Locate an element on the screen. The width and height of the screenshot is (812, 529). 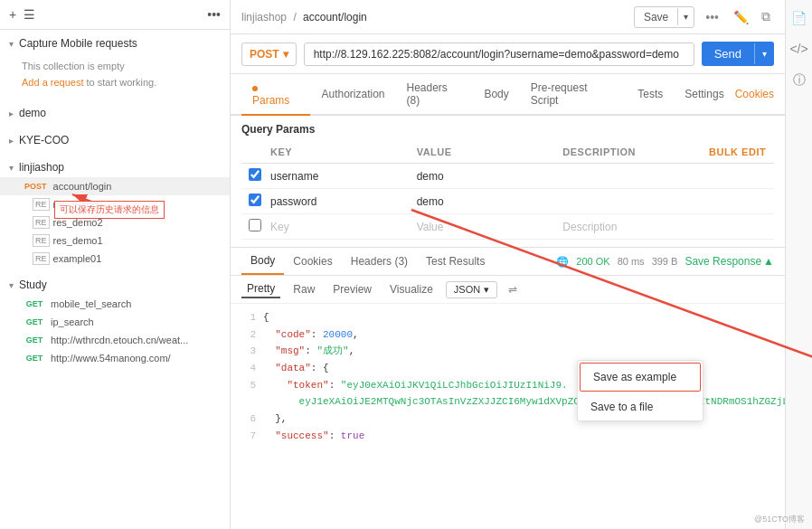
tab-pre-request: Pre-request Script is located at coordinates (573, 95).